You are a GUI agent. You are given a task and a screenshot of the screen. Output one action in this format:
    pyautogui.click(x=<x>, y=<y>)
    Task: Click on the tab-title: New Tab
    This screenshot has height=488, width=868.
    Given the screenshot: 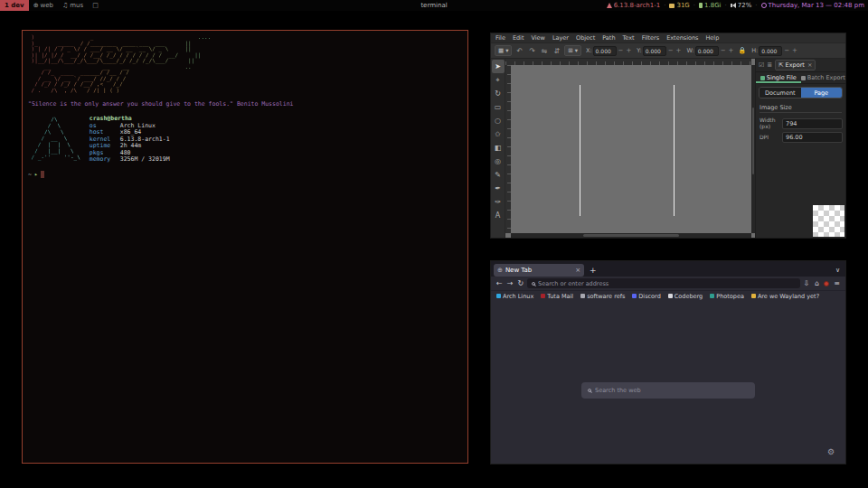 What is the action you would take?
    pyautogui.click(x=519, y=270)
    